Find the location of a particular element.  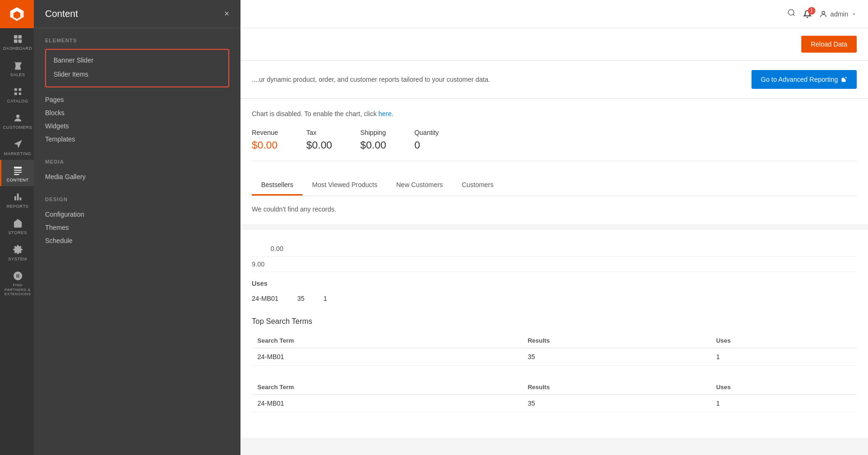

sidebar-item-find-partners-label: FIND PARTNERS & EXTENSIONS is located at coordinates (18, 290).